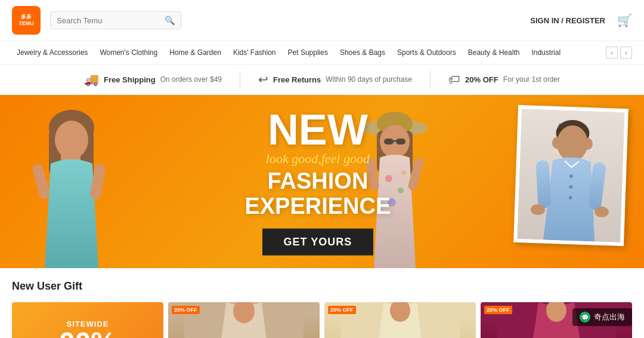 The image size is (644, 338). I want to click on product-card-1: 20% OFF, so click(244, 320).